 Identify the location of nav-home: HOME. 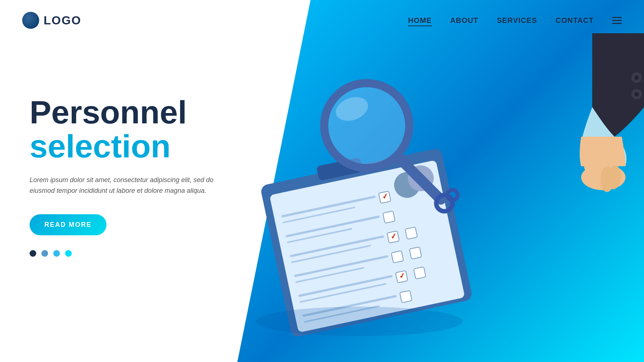
(420, 21).